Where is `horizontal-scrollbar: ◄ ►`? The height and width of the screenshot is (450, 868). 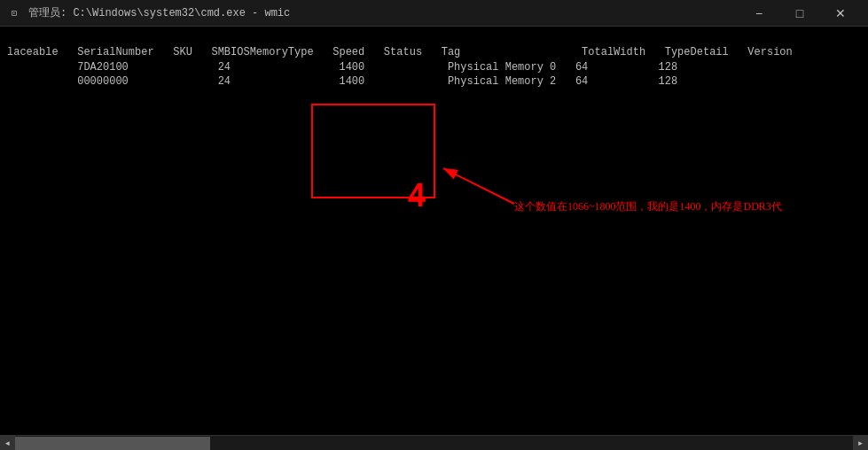 horizontal-scrollbar: ◄ ► is located at coordinates (434, 443).